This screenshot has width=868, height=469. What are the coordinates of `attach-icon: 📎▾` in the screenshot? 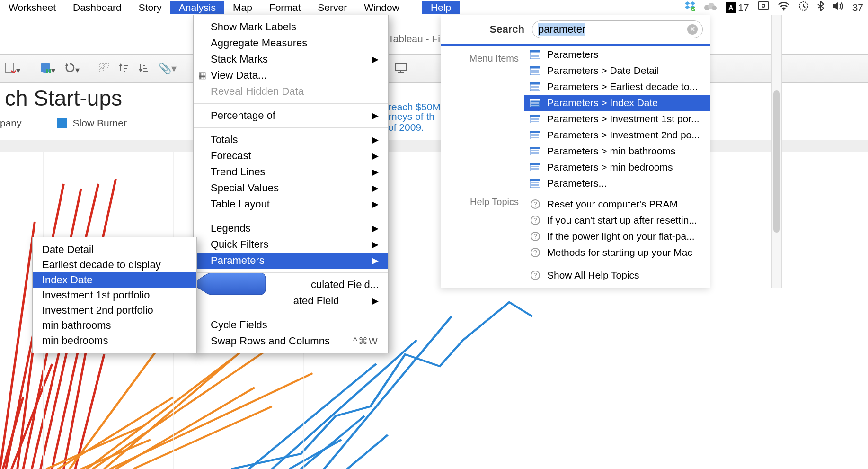 It's located at (168, 69).